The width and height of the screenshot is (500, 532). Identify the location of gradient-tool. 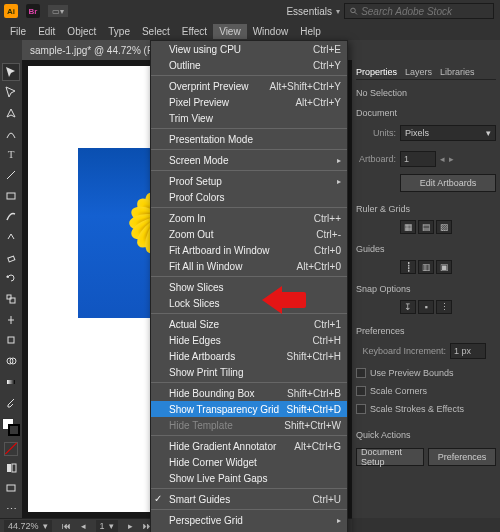
(11, 382).